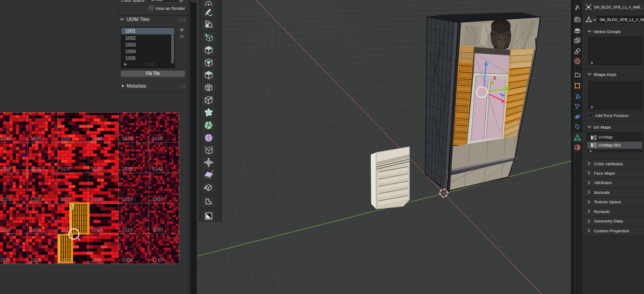 The height and width of the screenshot is (294, 644). What do you see at coordinates (97, 260) in the screenshot?
I see `svg-text: 1008` at bounding box center [97, 260].